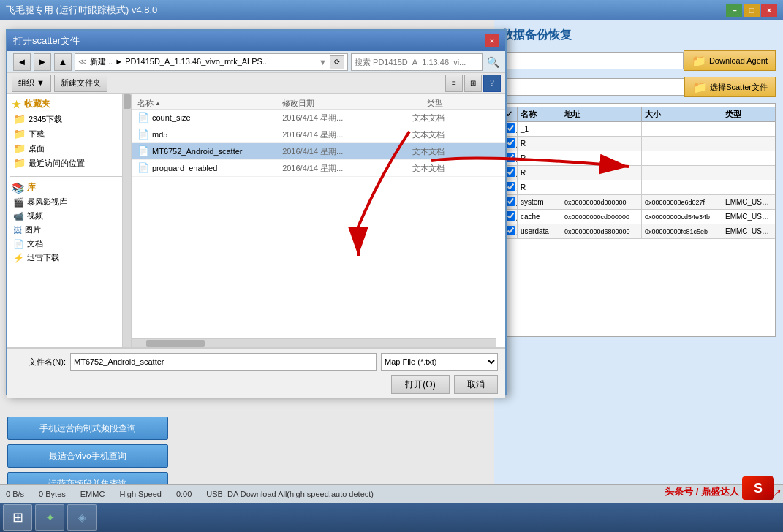 This screenshot has width=783, height=532. Describe the element at coordinates (18, 517) in the screenshot. I see `taskbar-item-1: ⊞` at that location.